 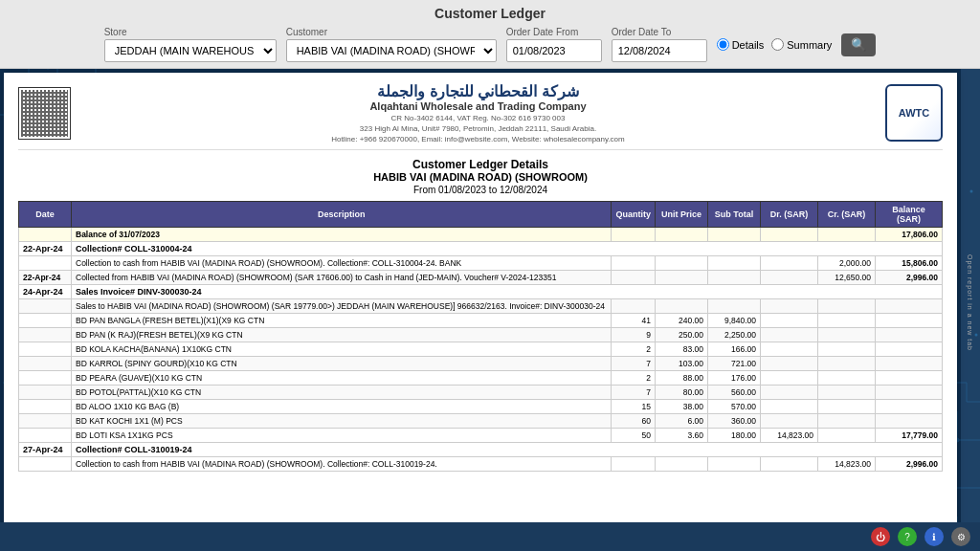 What do you see at coordinates (970, 302) in the screenshot?
I see `side-panel-text: Open report in a new tab` at bounding box center [970, 302].